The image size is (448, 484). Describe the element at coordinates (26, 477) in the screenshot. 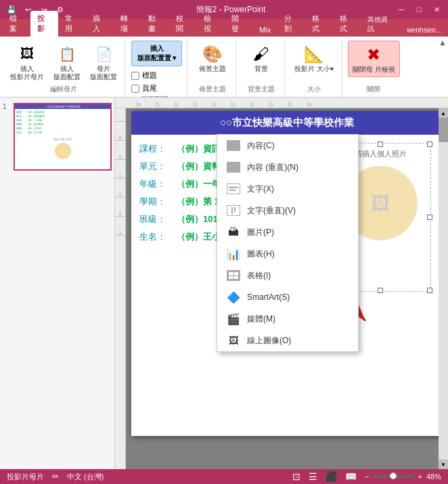

I see `status-mode: 投影片母片` at that location.